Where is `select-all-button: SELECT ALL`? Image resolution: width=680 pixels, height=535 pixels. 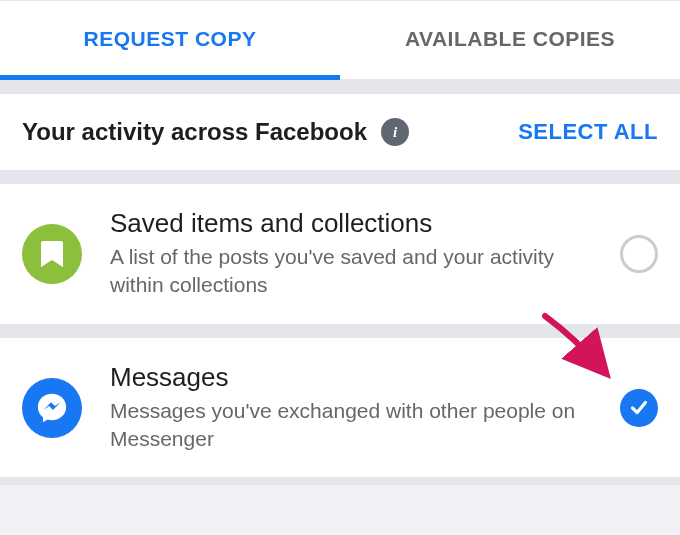
select-all-button: SELECT ALL is located at coordinates (588, 132).